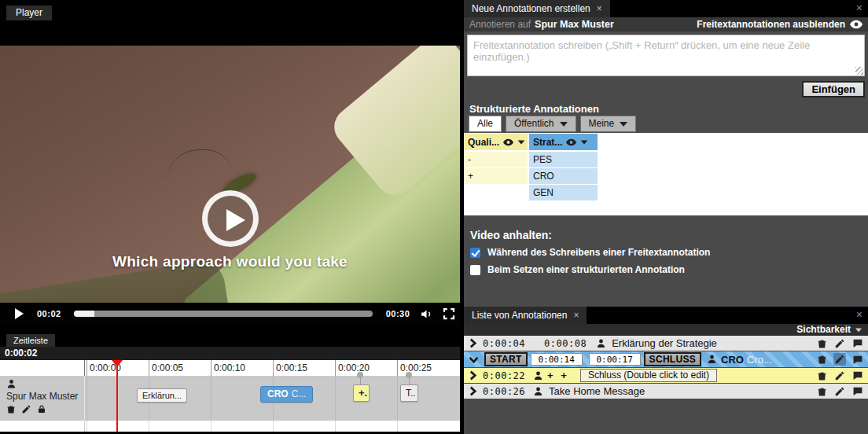 Image resolution: width=868 pixels, height=434 pixels. Describe the element at coordinates (563, 193) in the screenshot. I see `strat-cell: GEN` at that location.